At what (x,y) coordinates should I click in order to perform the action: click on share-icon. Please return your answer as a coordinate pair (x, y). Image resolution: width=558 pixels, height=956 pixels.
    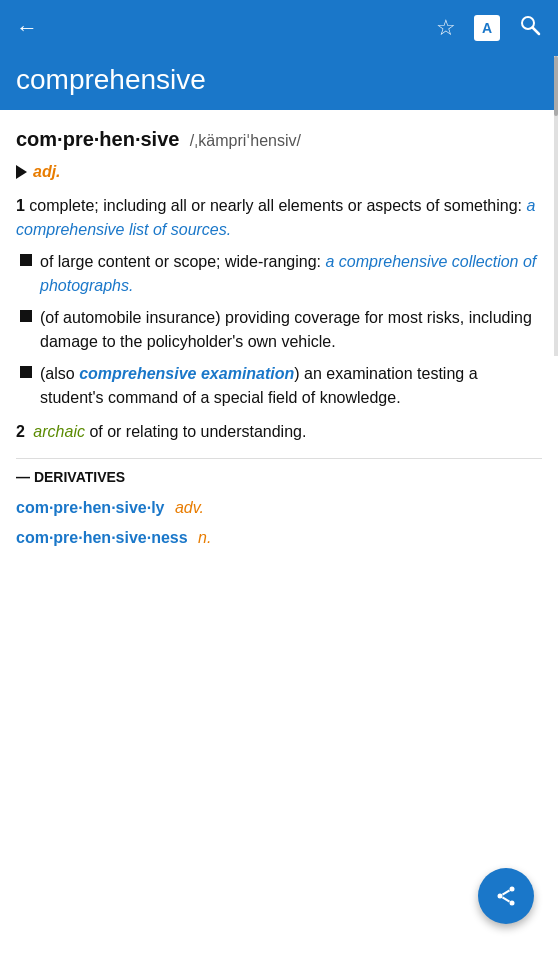
    Looking at the image, I should click on (506, 896).